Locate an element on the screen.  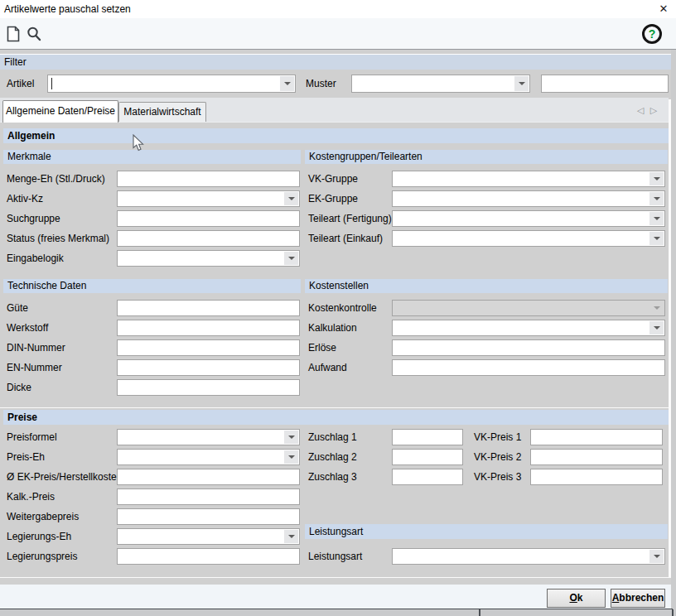
teileart-einkauf-combobox is located at coordinates (529, 238).